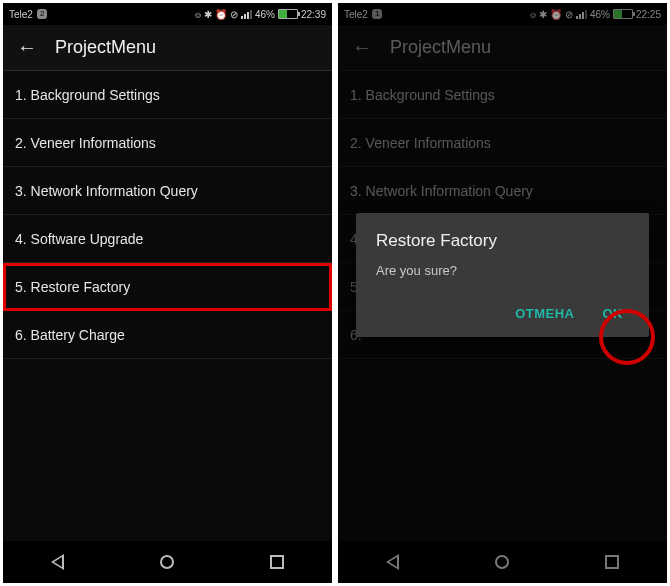  Describe the element at coordinates (168, 48) in the screenshot. I see `title-bar: ← ProjectMenu` at that location.